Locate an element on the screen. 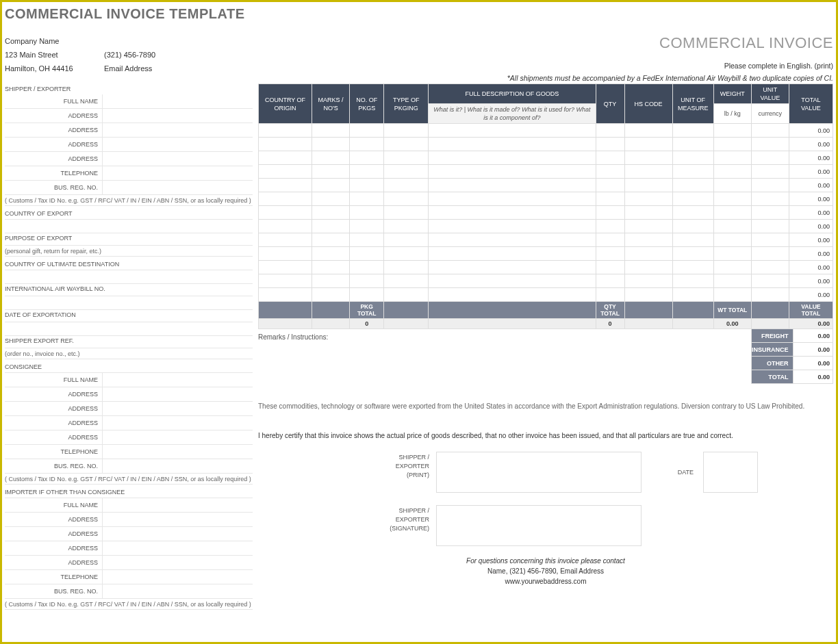 Image resolution: width=838 pixels, height=644 pixels. field-air-waybill is located at coordinates (129, 303).